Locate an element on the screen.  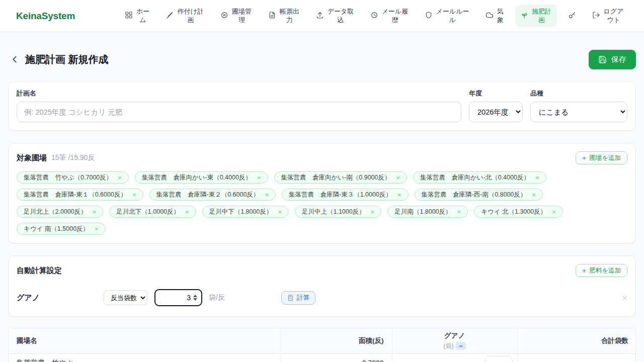
field-tag-label: キウイ 南（1.5000反） is located at coordinates (56, 229).